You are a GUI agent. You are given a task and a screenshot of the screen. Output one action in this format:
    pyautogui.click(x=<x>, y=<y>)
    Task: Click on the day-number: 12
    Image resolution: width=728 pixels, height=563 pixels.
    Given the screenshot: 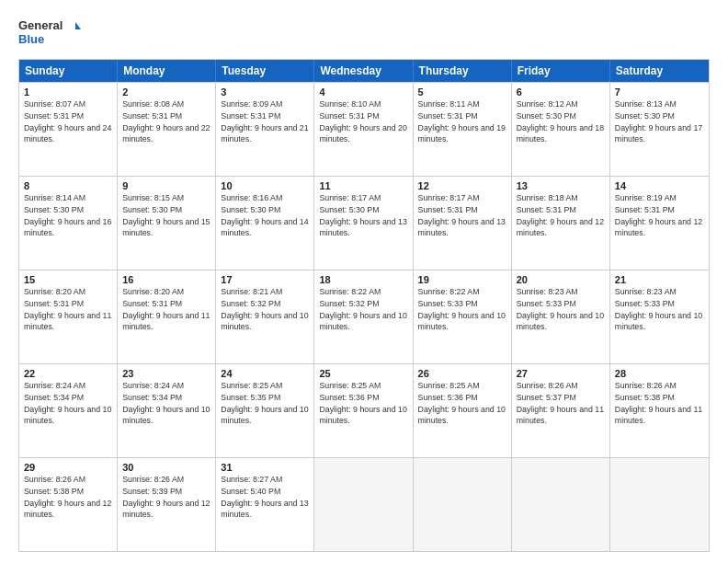 What is the action you would take?
    pyautogui.click(x=462, y=186)
    